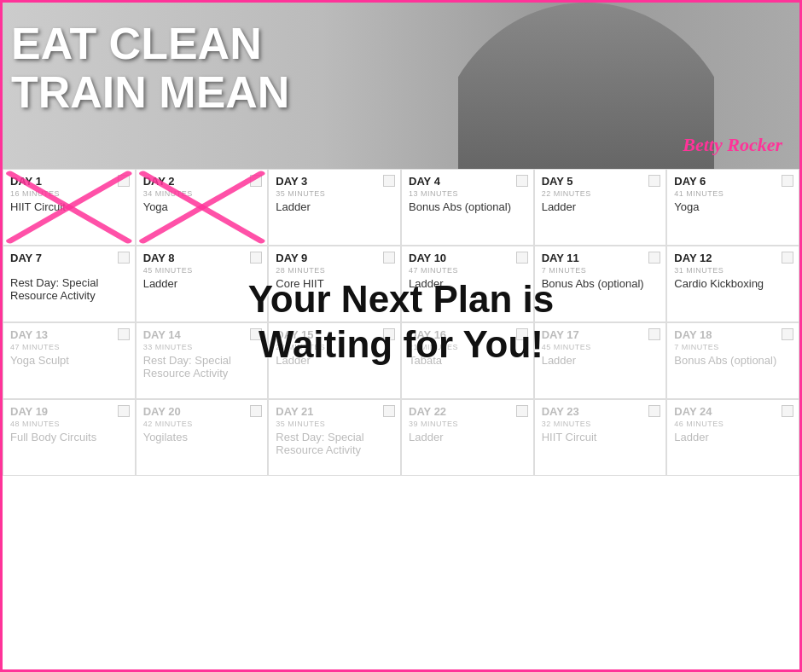 The width and height of the screenshot is (802, 672). Describe the element at coordinates (202, 181) in the screenshot. I see `day-label: DAY 2` at that location.